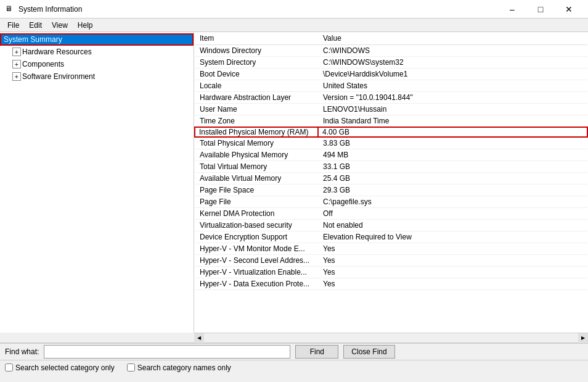 The image size is (588, 382). I want to click on table-cell-item: Kernel DMA Protection, so click(256, 214).